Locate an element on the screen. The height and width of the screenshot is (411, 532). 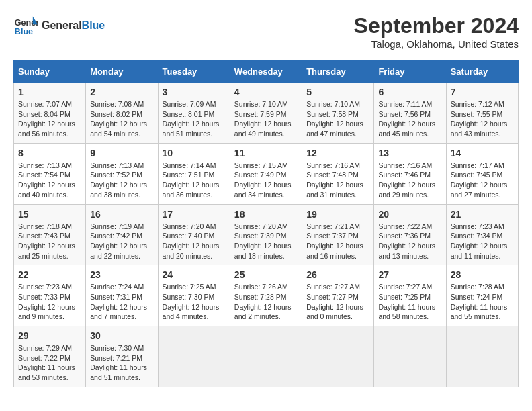
table-cell: 22Sunrise: 7:23 AMSunset: 7:33 PMDayligh… is located at coordinates (50, 295).